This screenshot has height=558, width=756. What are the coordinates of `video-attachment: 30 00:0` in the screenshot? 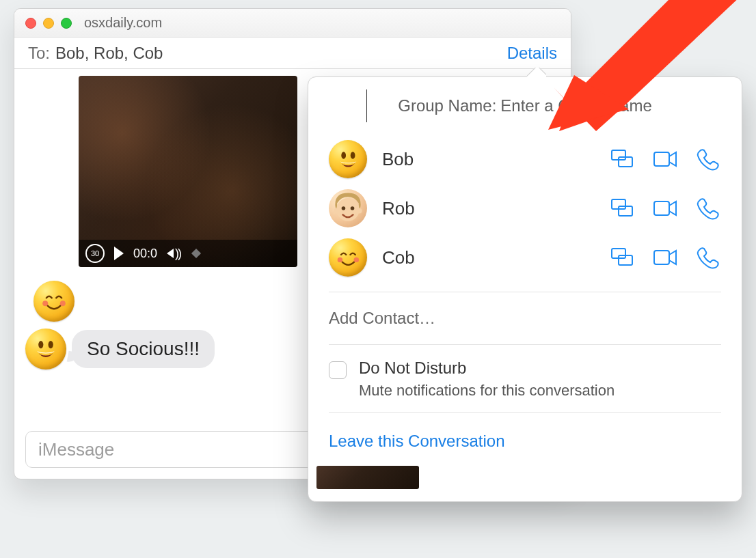 It's located at (188, 171).